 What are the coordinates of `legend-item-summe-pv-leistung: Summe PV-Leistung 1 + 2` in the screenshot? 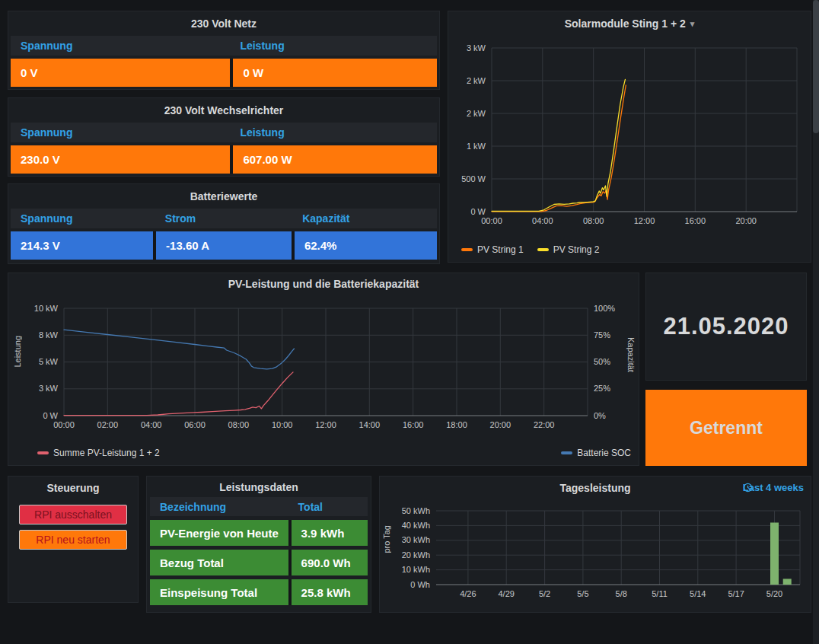 It's located at (99, 453).